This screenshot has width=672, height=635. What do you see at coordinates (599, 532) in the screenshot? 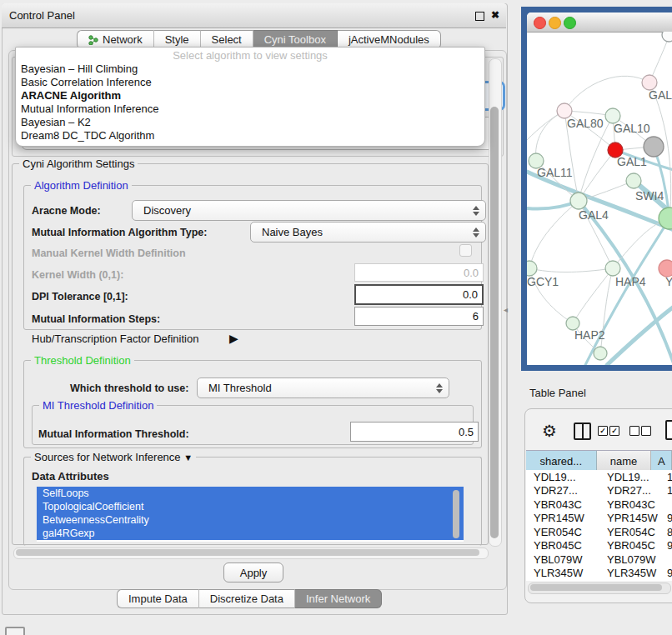
I see `table-row: YER054CYER054C8.` at bounding box center [599, 532].